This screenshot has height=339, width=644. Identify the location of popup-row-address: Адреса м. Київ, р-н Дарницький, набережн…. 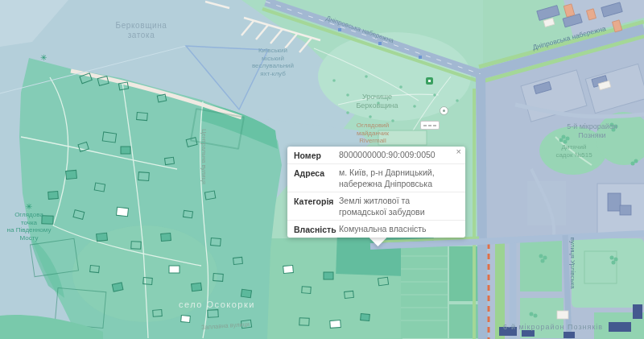
(377, 179).